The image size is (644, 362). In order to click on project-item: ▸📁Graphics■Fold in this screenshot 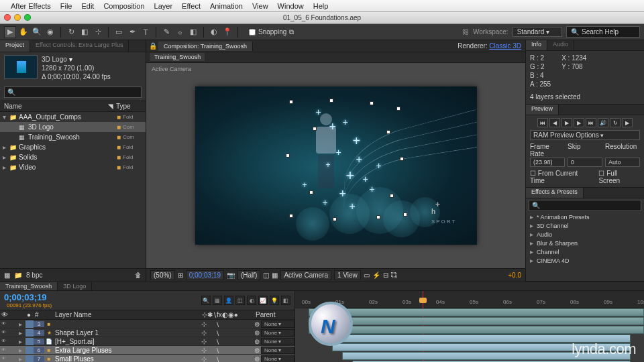, I will do `click(72, 147)`.